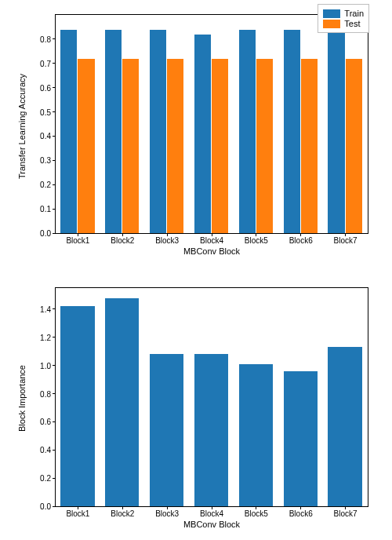 The height and width of the screenshot is (540, 392). What do you see at coordinates (45, 111) in the screenshot?
I see `y-tick-label: 0.5` at bounding box center [45, 111].